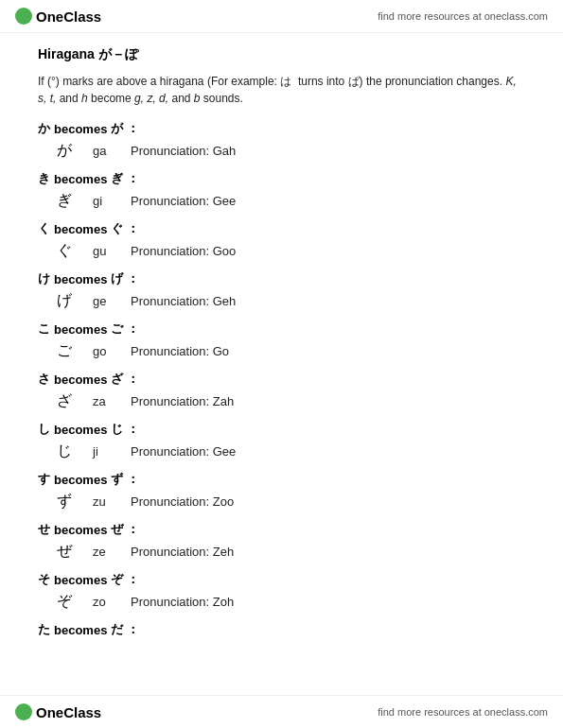 This screenshot has height=728, width=563. What do you see at coordinates (44, 630) in the screenshot?
I see `base-char: た` at bounding box center [44, 630].